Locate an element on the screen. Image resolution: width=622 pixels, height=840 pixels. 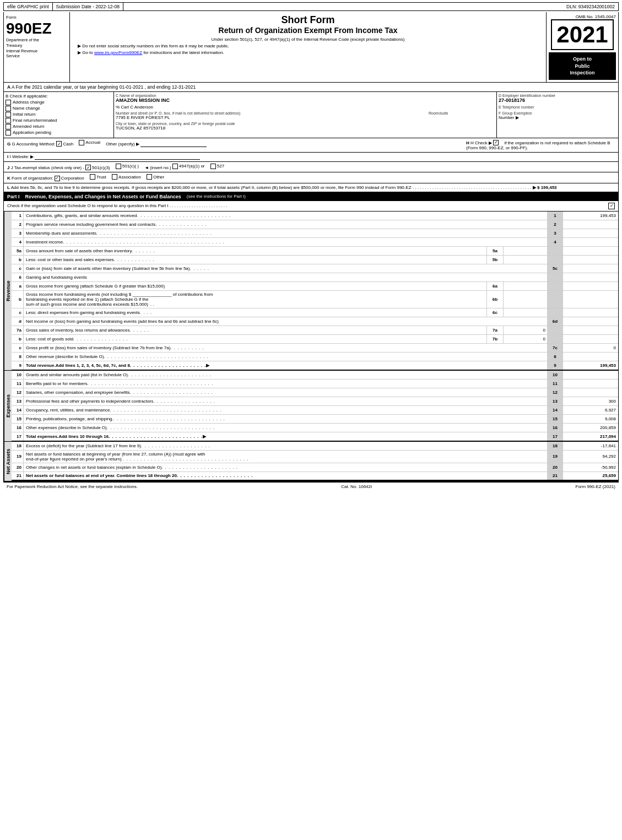
expenses-section: Expenses 10 Grants and similar amounts p… is located at coordinates (311, 407).